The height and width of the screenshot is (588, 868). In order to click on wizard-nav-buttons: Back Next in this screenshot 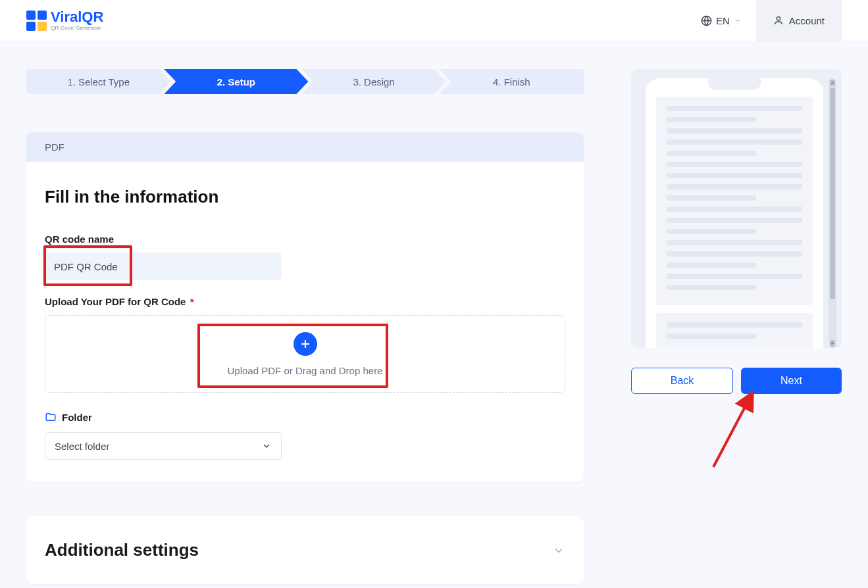, I will do `click(736, 381)`.